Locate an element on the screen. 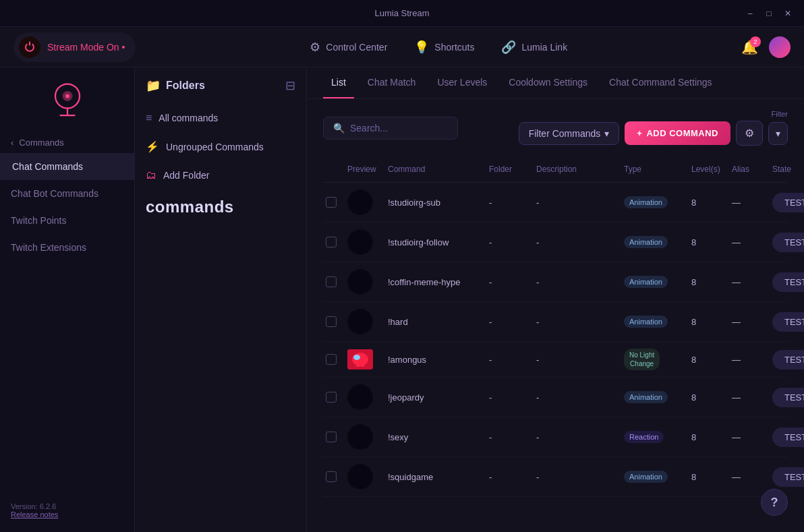 The width and height of the screenshot is (804, 532). sidebar-section-label: Commands is located at coordinates (41, 143).